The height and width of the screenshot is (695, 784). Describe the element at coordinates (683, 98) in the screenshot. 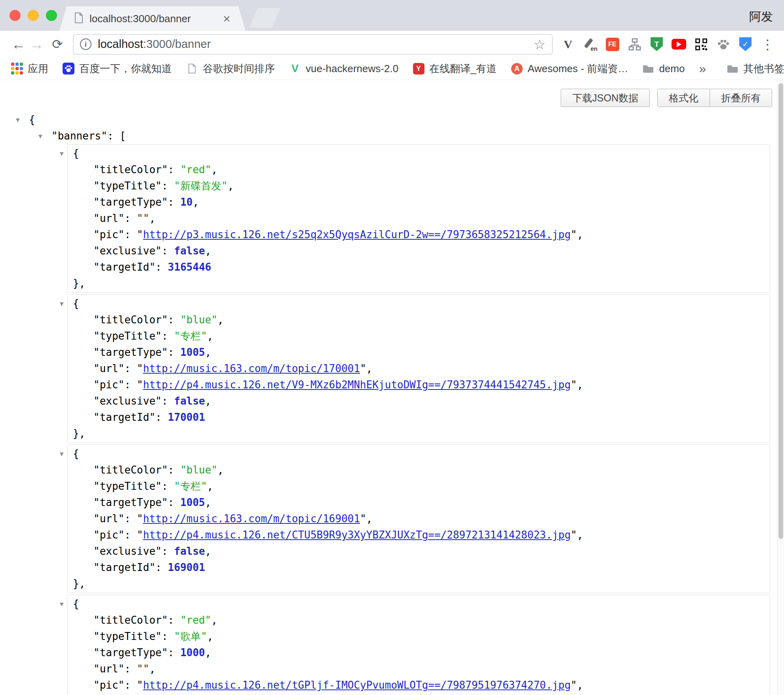

I see `format-button: 格式化` at that location.